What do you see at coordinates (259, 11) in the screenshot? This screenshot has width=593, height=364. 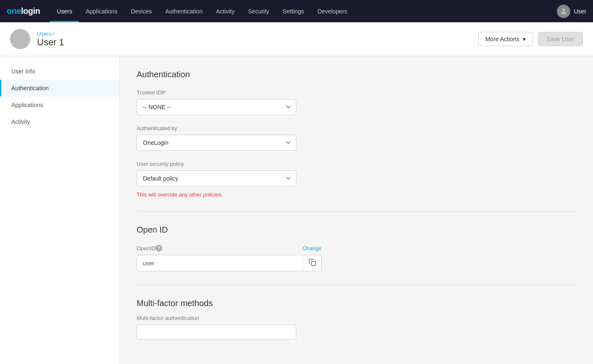 I see `nav-item-security: Security` at bounding box center [259, 11].